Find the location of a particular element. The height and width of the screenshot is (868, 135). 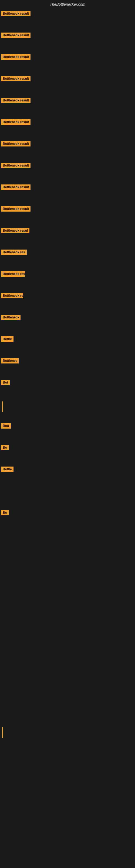

result-row: Bot is located at coordinates (68, 389).